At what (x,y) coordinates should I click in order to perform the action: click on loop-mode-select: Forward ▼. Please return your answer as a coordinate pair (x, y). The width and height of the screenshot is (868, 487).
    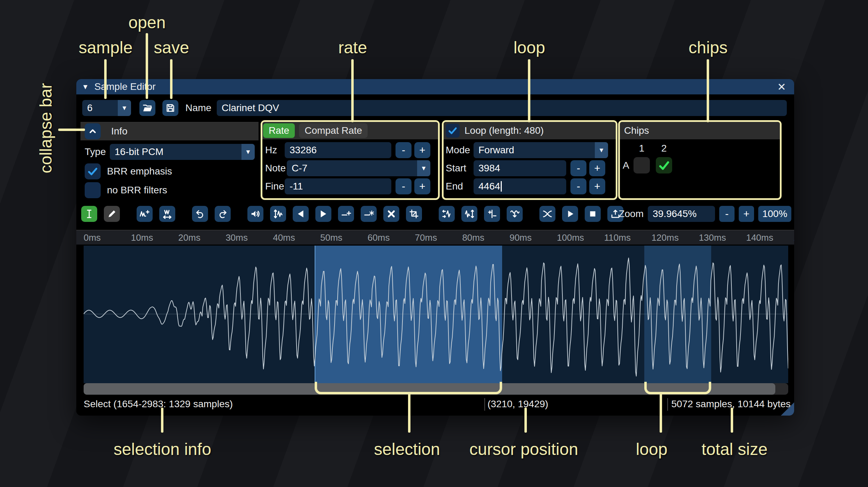
    Looking at the image, I should click on (541, 150).